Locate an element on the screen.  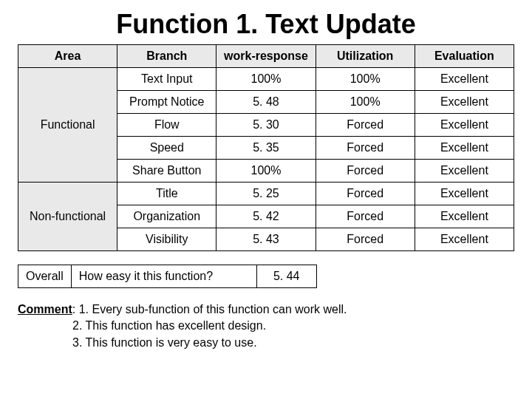
comment-line-2: 2. This function has excellent design. is located at coordinates (266, 326).